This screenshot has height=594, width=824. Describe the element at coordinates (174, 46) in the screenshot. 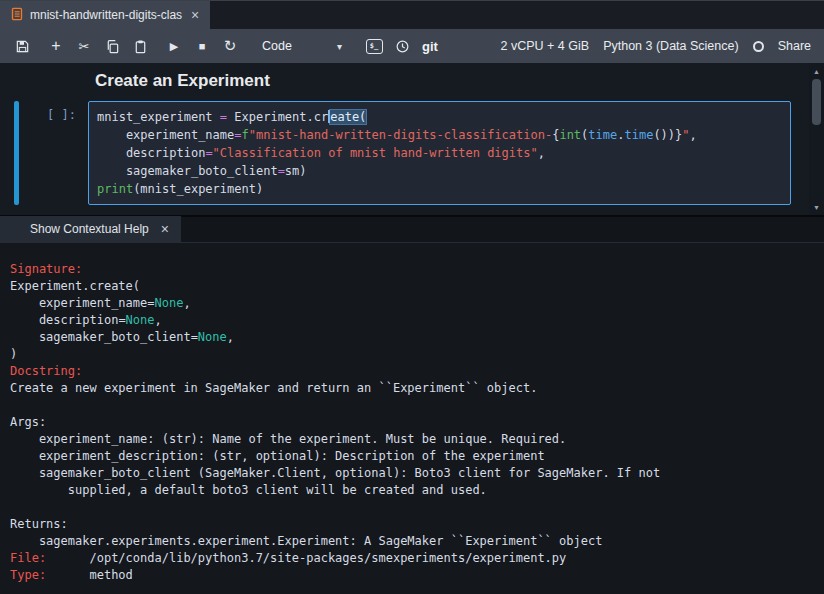

I see `run-cell-button: ▶` at that location.